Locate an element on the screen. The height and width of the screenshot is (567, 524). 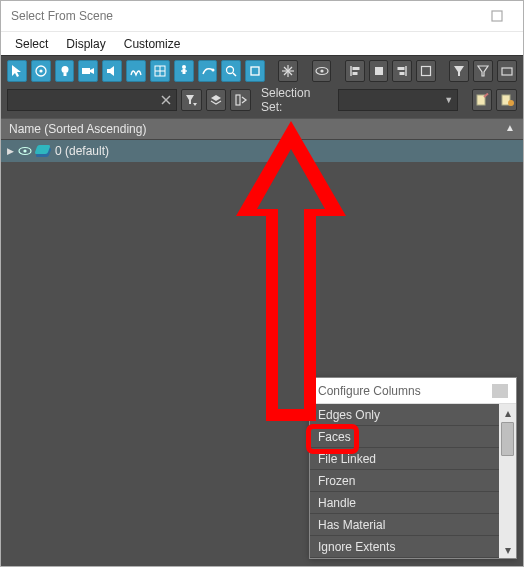
scroll-down-button: ▾ is located at coordinates (508, 550).